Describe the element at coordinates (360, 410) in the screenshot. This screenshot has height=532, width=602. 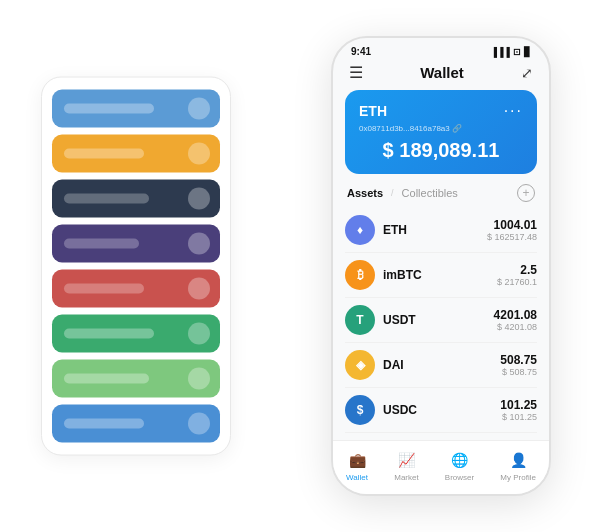
I see `asset-icon-usdc: $` at that location.